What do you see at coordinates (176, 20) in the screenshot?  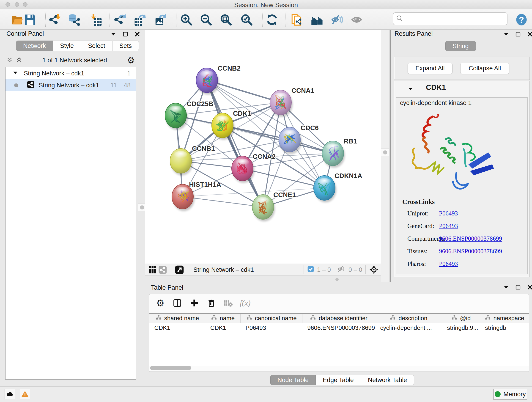 I see `toolbar-separator` at bounding box center [176, 20].